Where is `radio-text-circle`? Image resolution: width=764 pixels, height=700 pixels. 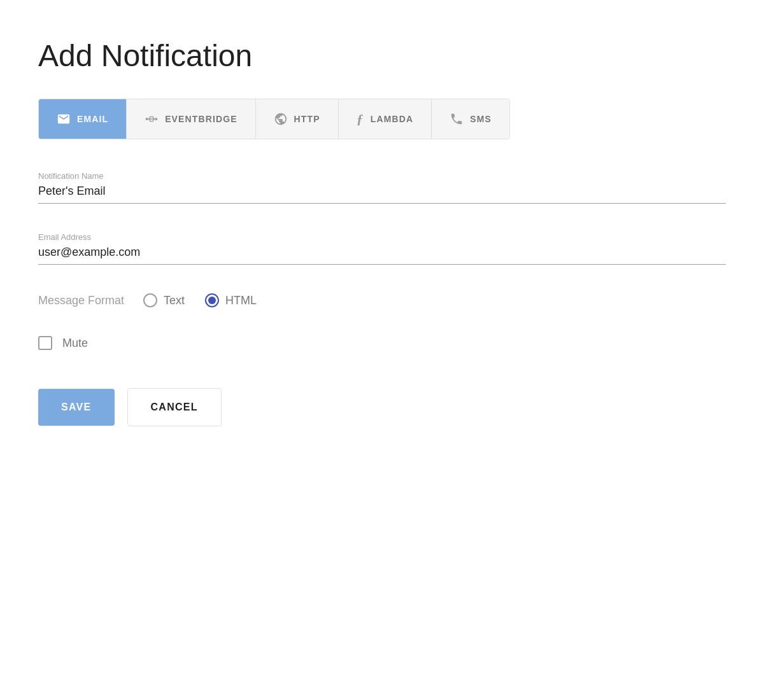
radio-text-circle is located at coordinates (150, 300).